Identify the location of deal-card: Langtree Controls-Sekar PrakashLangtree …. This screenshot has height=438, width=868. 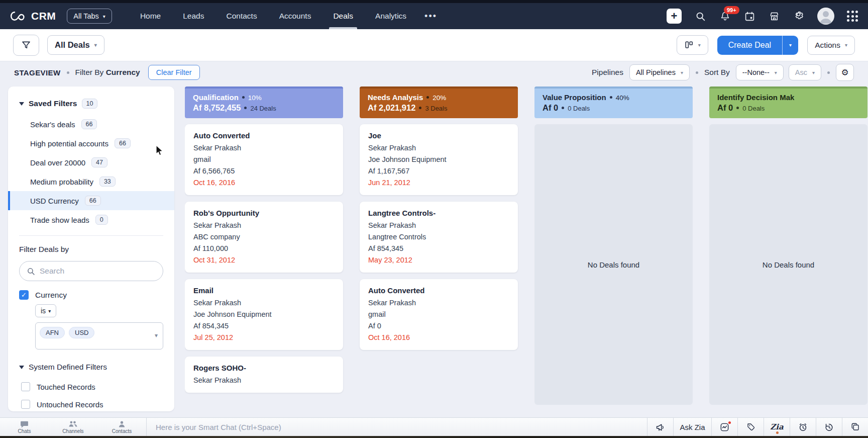
(439, 237).